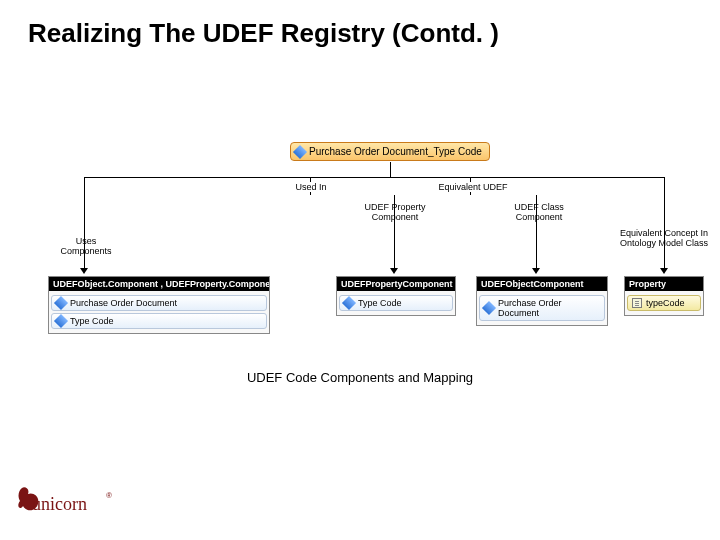  What do you see at coordinates (542, 284) in the screenshot?
I see `panel-header: UDEFObjectComponent` at bounding box center [542, 284].